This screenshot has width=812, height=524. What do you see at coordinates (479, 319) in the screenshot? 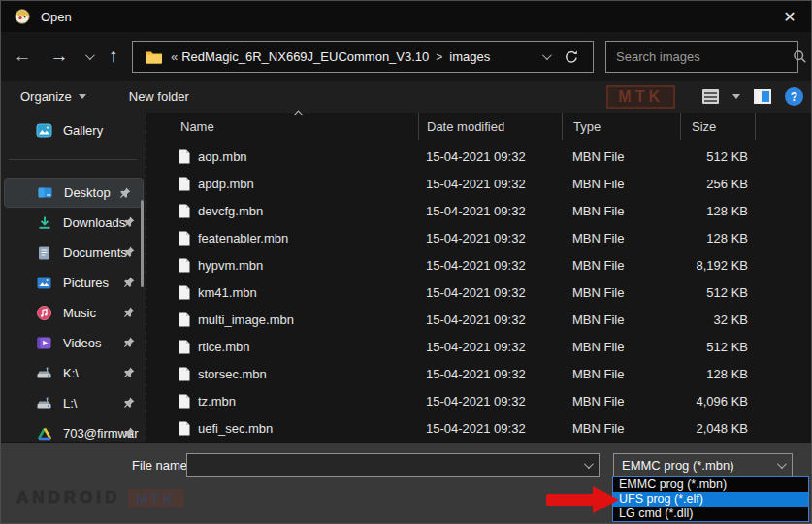
I see `table-row: multi_image.mbn 15-04-2021 09:32 MBN Fil…` at bounding box center [479, 319].